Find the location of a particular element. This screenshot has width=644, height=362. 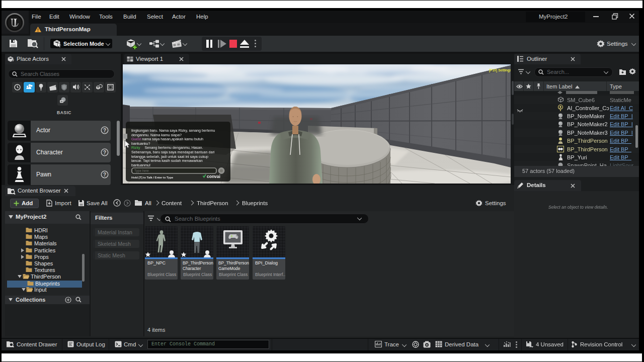

svg-text: [F10] Settings is located at coordinates (500, 70).